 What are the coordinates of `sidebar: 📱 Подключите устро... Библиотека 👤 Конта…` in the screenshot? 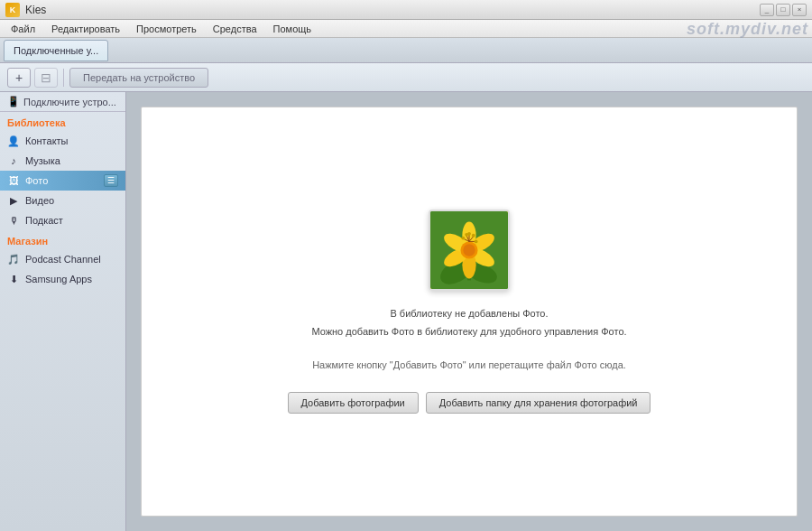 It's located at (63, 312).